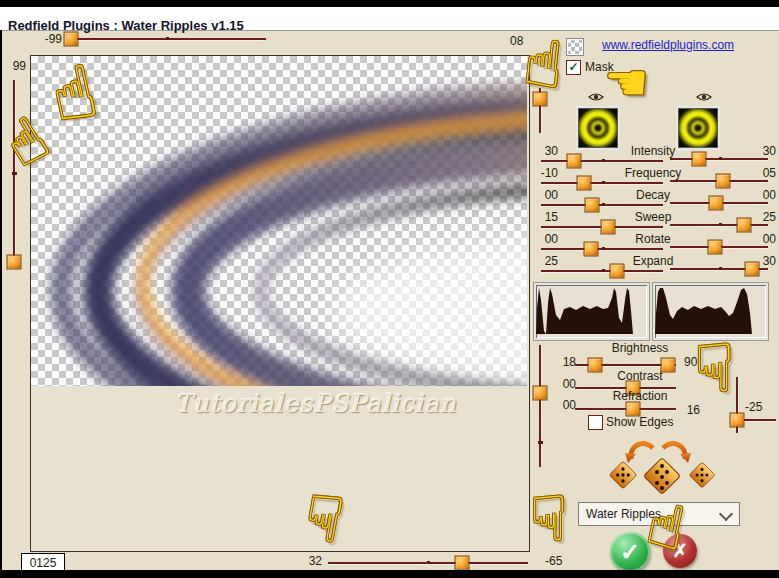 The width and height of the screenshot is (779, 578). Describe the element at coordinates (51, 40) in the screenshot. I see `top-slider-min-value: -99` at that location.